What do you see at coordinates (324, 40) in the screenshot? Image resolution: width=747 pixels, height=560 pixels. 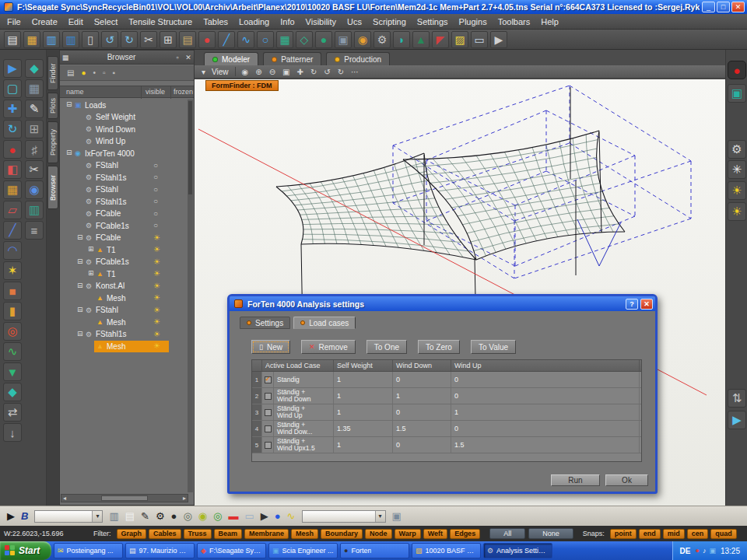 I see `toolbar-sphere-button: ●` at bounding box center [324, 40].